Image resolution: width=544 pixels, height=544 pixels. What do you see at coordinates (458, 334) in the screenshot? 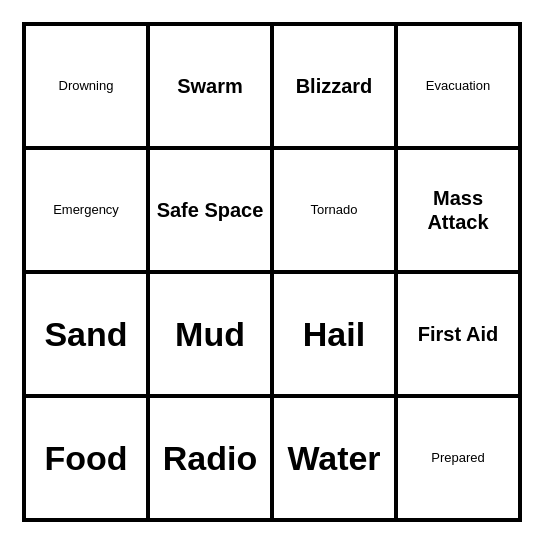
I see `bingo-cell-11: First Aid` at bounding box center [458, 334].